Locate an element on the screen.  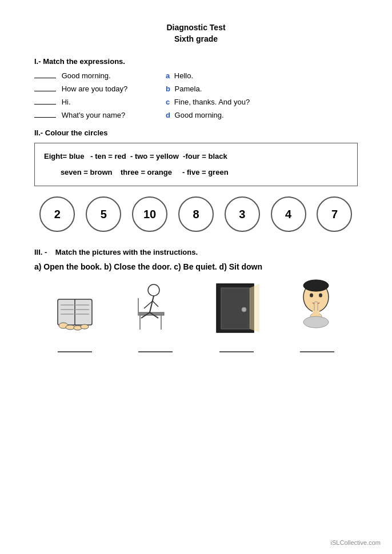
circle-5: 5 is located at coordinates (103, 214).